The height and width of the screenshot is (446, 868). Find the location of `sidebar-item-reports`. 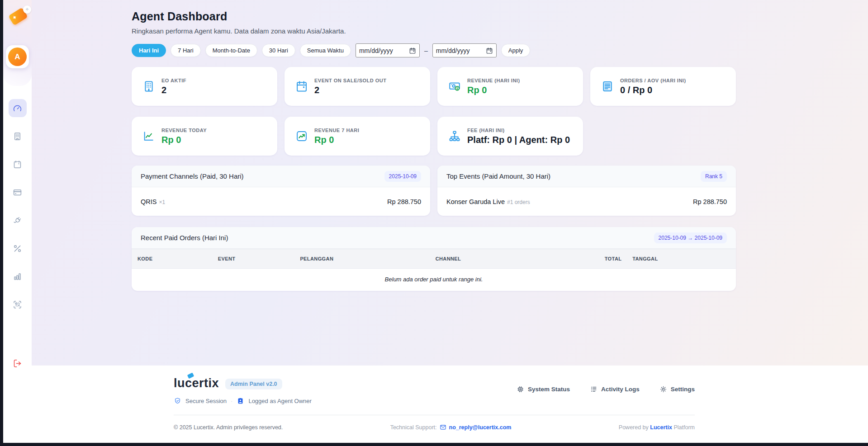

sidebar-item-reports is located at coordinates (18, 276).